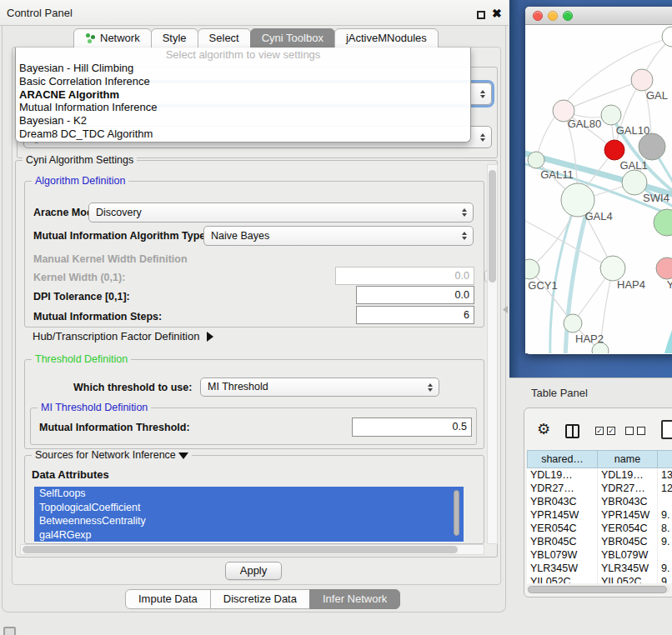  I want to click on close-panel-icon: ✖, so click(497, 13).